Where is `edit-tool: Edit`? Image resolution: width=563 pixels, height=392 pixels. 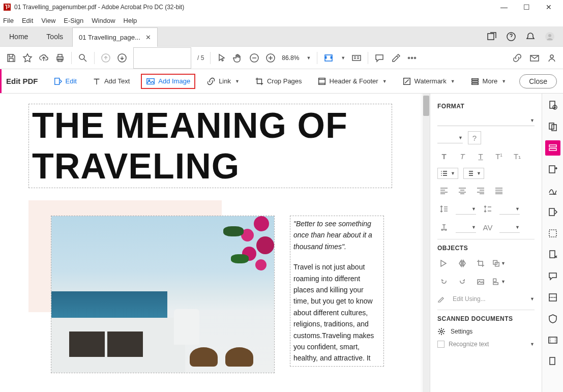
edit-tool: Edit is located at coordinates (65, 81).